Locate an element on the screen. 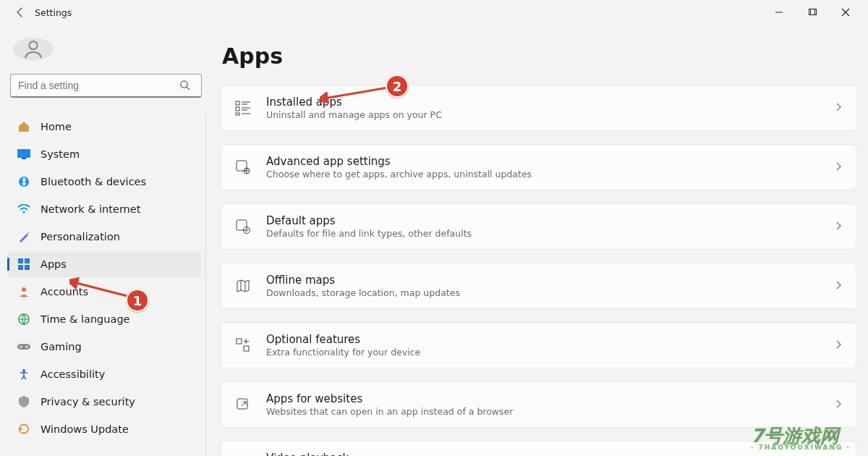 The height and width of the screenshot is (456, 868). annotation-badge-1: 1 is located at coordinates (137, 300).